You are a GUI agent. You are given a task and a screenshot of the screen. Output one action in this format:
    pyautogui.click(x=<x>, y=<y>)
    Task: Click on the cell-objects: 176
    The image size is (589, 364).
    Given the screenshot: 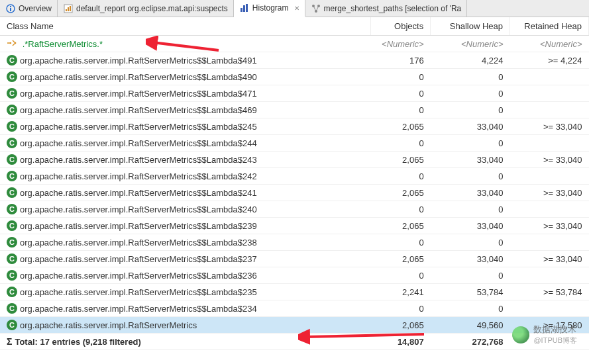 What is the action you would take?
    pyautogui.click(x=401, y=61)
    